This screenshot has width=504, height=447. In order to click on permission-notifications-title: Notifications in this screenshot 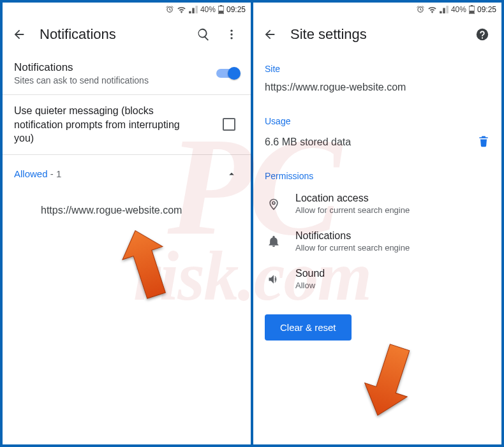, I will do `click(352, 236)`.